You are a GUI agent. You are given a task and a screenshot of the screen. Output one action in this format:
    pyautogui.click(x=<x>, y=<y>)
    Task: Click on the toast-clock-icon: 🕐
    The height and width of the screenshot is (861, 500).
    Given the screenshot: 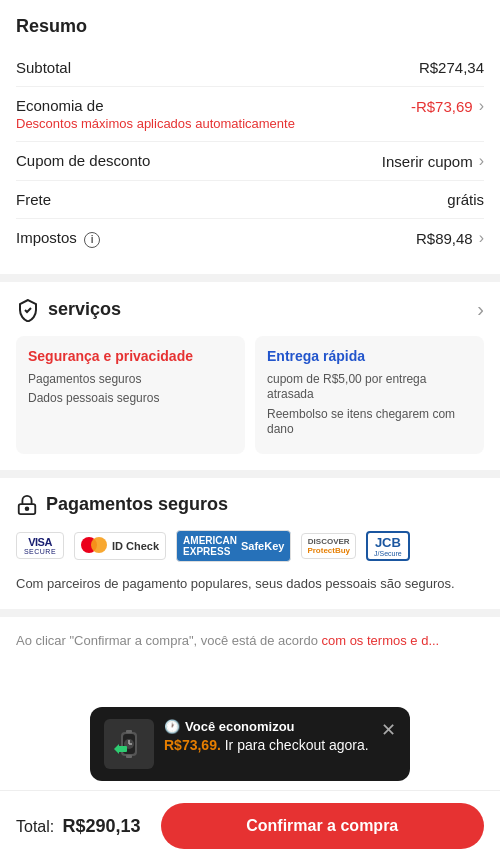 What is the action you would take?
    pyautogui.click(x=172, y=726)
    